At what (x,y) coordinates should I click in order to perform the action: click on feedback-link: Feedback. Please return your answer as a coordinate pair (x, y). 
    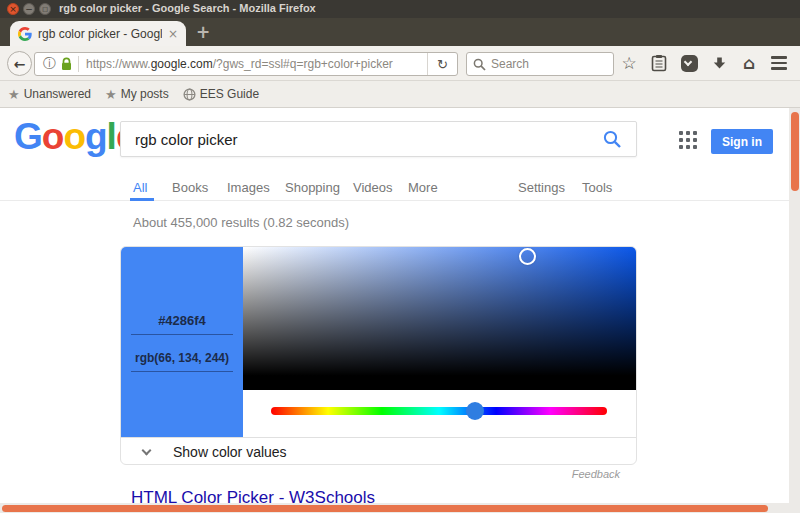
    Looking at the image, I should click on (594, 474).